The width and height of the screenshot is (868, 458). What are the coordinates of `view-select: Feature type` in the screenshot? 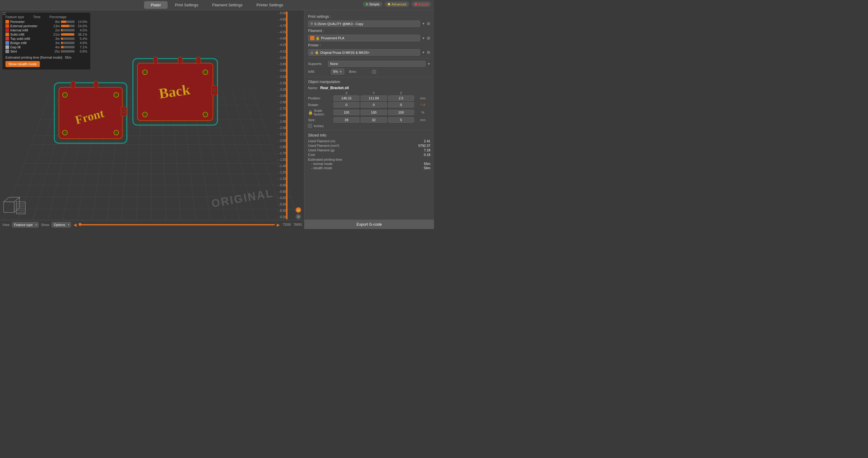 It's located at (26, 225).